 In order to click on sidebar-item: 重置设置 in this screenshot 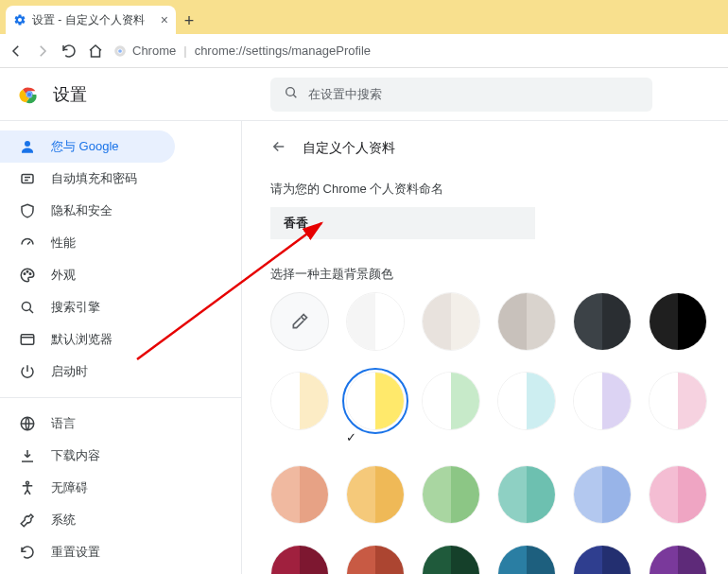, I will do `click(87, 552)`.